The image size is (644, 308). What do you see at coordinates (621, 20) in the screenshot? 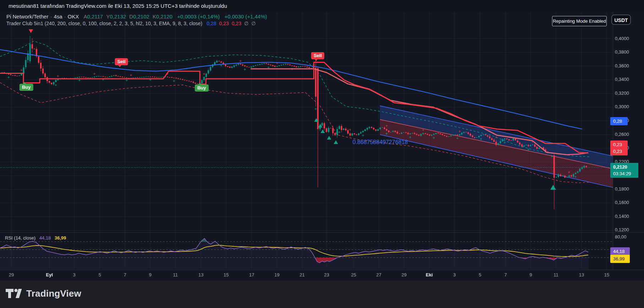
I see `currency-toggle-button: USDT` at bounding box center [621, 20].